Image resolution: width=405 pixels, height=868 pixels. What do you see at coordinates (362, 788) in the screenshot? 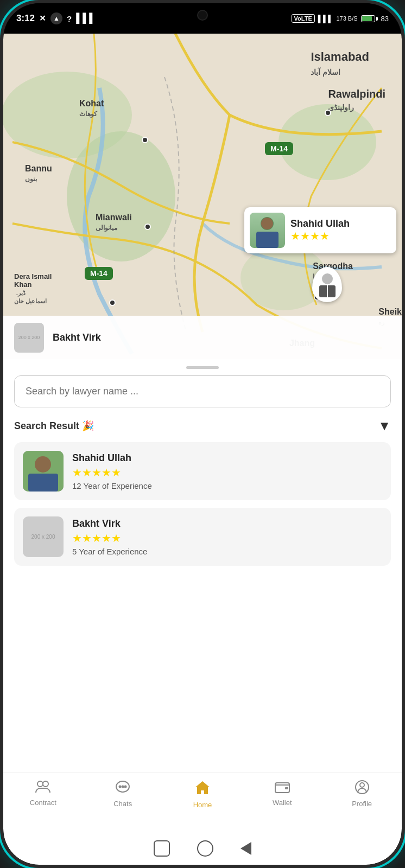
I see `nav-icon-profile` at bounding box center [362, 788].